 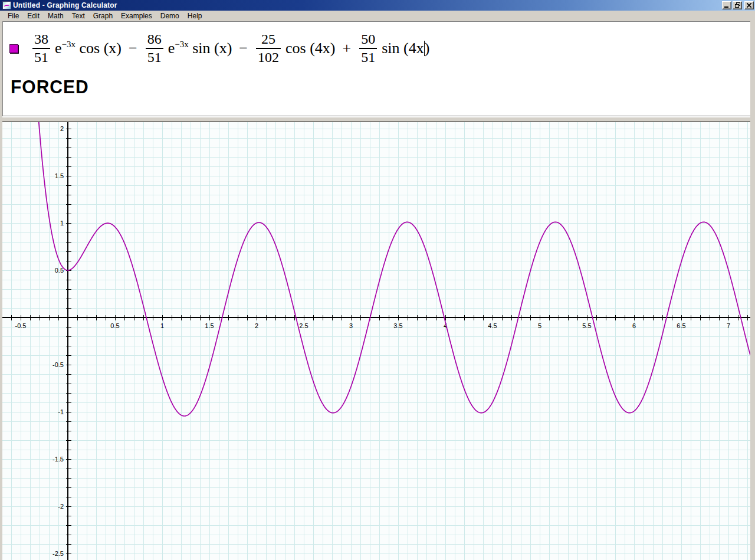 I want to click on x-axis-tick-label: 6, so click(x=634, y=326).